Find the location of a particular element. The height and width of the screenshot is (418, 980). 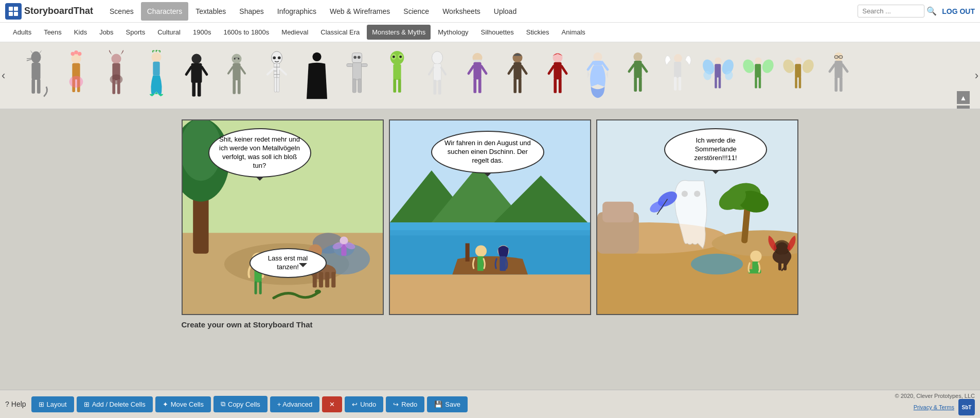

sub-nav-jobs: Jobs is located at coordinates (106, 32).